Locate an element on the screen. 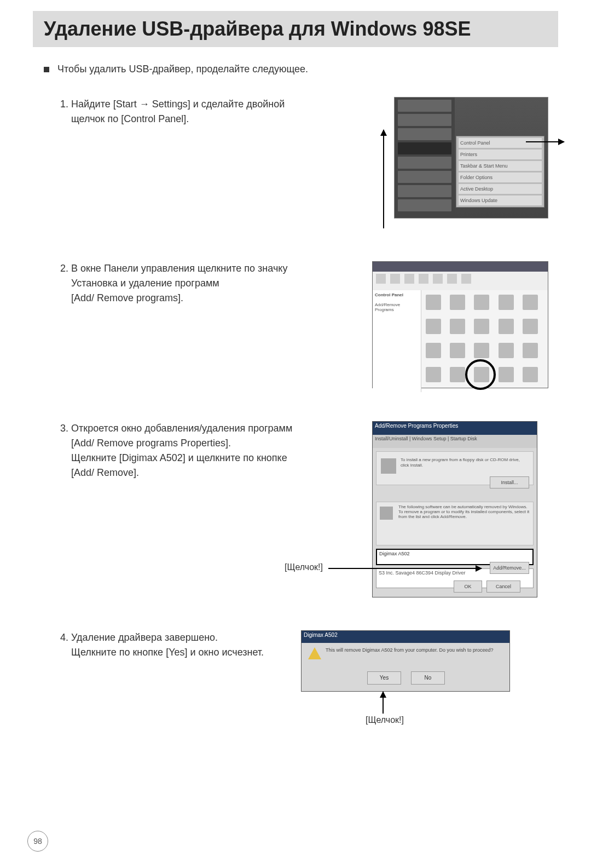 This screenshot has width=591, height=868. step-3-line3: Щелкните [Digimax A502] и щелкните по кн… is located at coordinates (211, 458).